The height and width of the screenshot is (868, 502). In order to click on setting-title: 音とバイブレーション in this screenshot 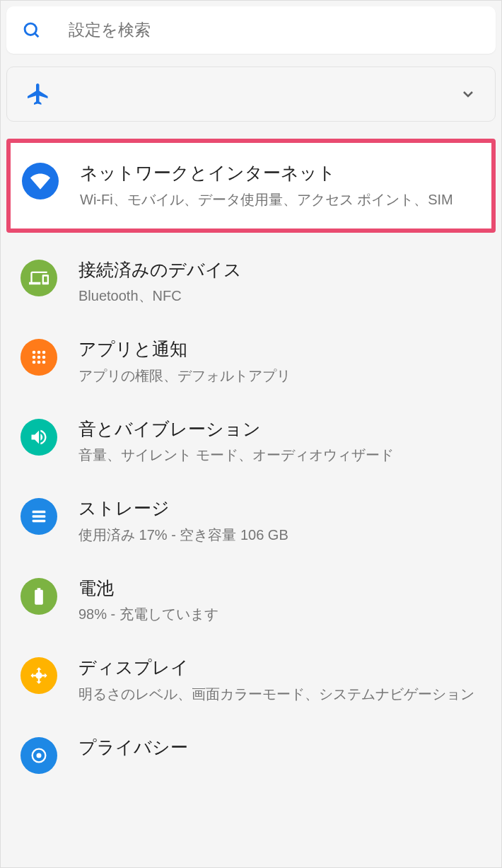, I will do `click(280, 429)`.